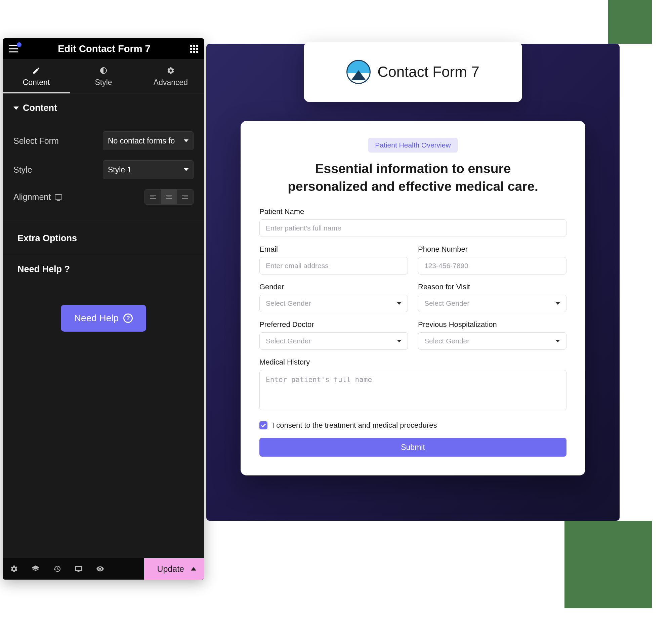  What do you see at coordinates (413, 426) in the screenshot?
I see `consent-row: I consent to the treatment and medical p…` at bounding box center [413, 426].